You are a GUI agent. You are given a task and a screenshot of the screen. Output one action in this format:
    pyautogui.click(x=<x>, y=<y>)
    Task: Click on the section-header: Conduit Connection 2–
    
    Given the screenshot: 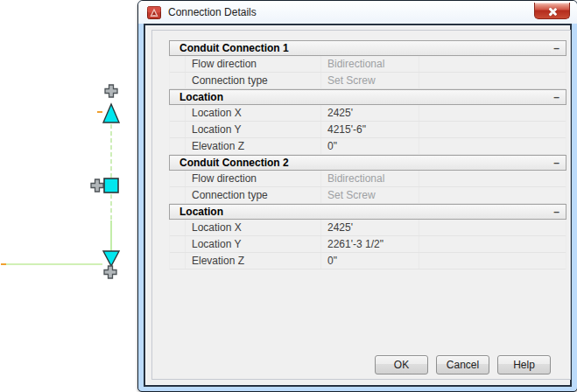 What is the action you would take?
    pyautogui.click(x=368, y=163)
    